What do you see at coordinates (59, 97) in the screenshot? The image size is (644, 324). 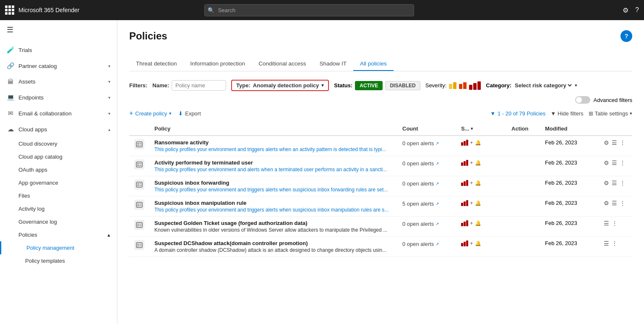 I see `sidebar-item-endpoints: 💻 Endpoints ▾` at bounding box center [59, 97].